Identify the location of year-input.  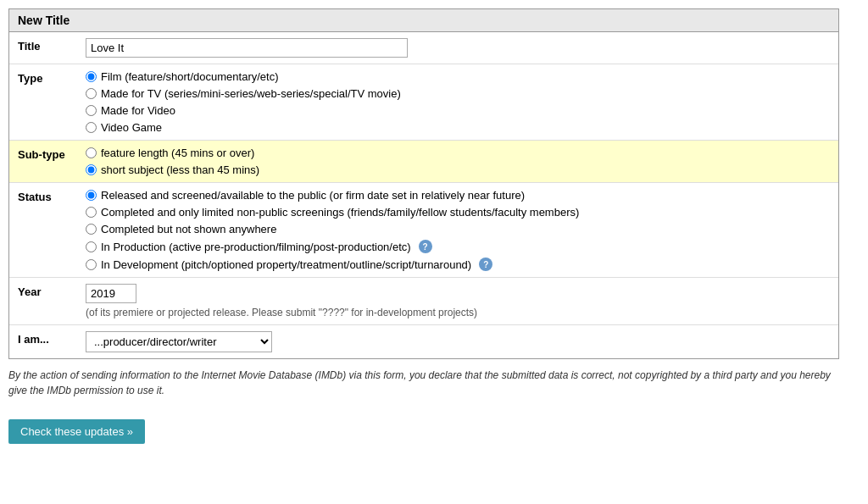
(111, 293).